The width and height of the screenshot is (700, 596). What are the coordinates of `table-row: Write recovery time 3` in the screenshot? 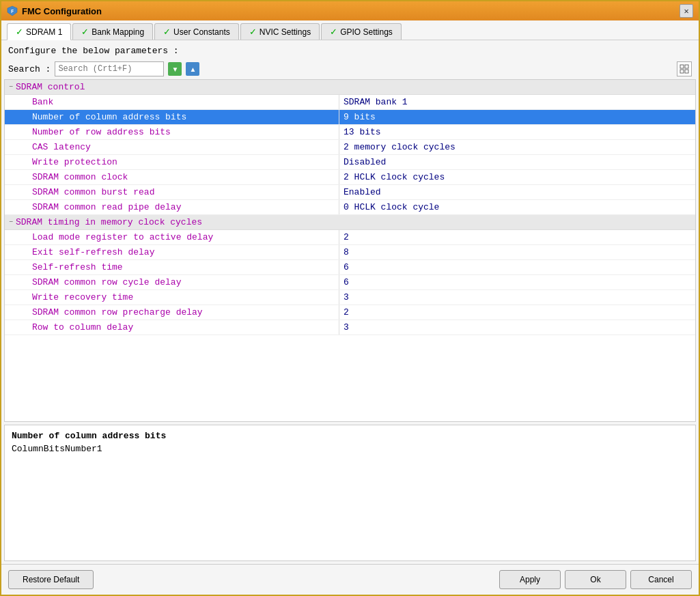 It's located at (350, 298).